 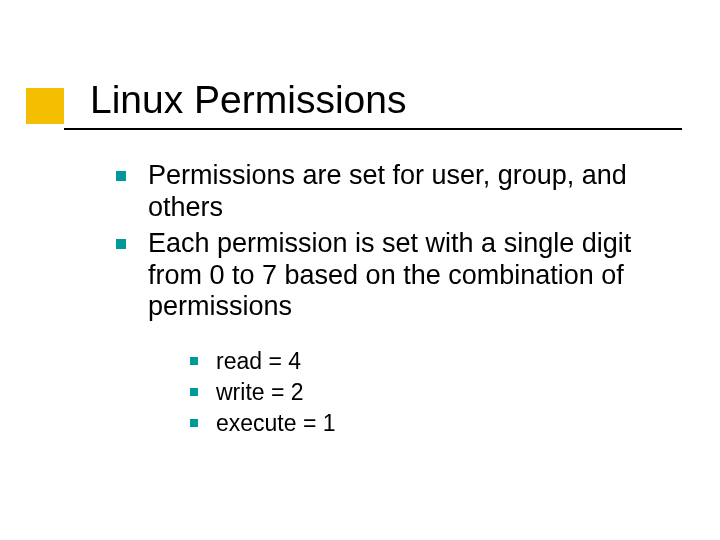 I want to click on accent-block, so click(x=45, y=106).